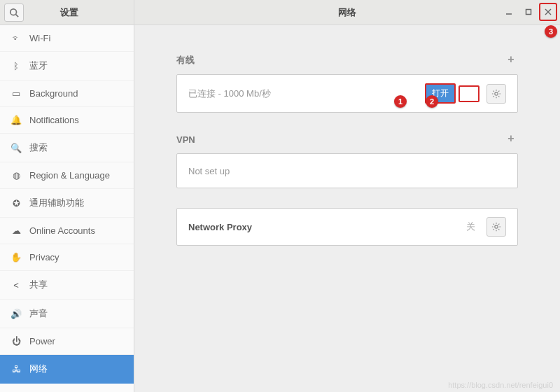 This screenshot has height=392, width=560. Describe the element at coordinates (38, 369) in the screenshot. I see `sidebar-item-label: 网络` at that location.